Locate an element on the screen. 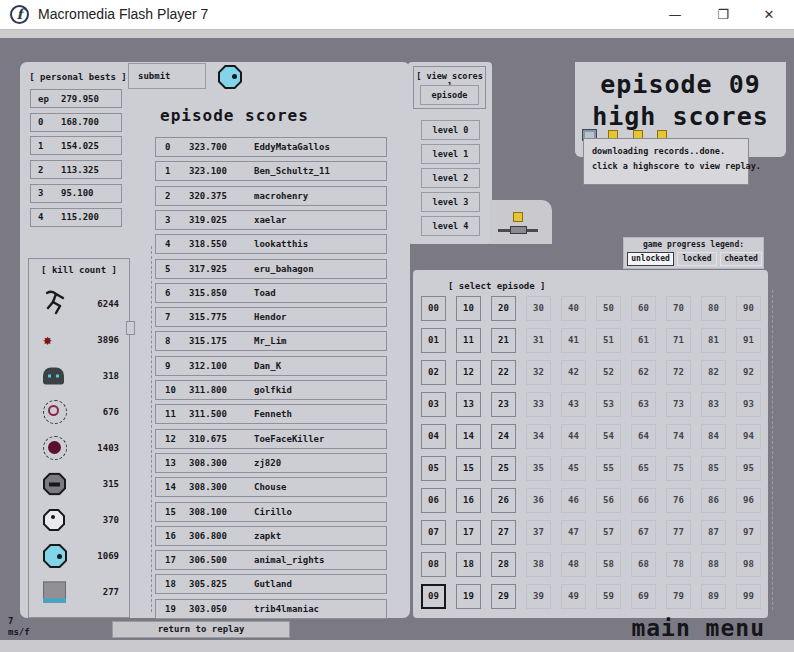 This screenshot has height=652, width=794. episode-cell-78: 78 is located at coordinates (678, 564).